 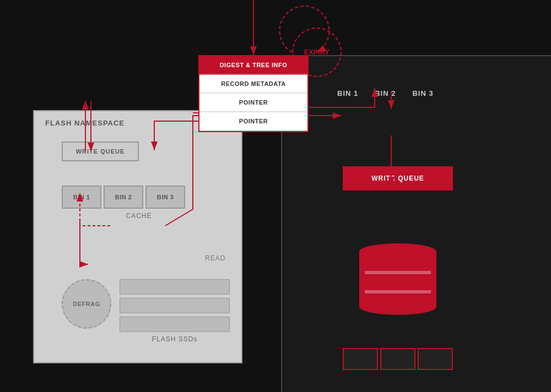 I want to click on record-card-row-pointer-2: POINTER, so click(x=253, y=122).